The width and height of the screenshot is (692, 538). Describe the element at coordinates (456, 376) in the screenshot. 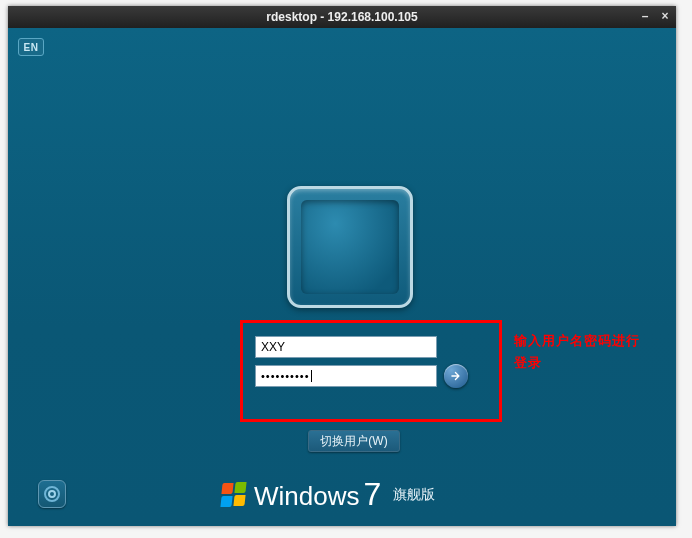

I see `arrow-right-icon` at that location.